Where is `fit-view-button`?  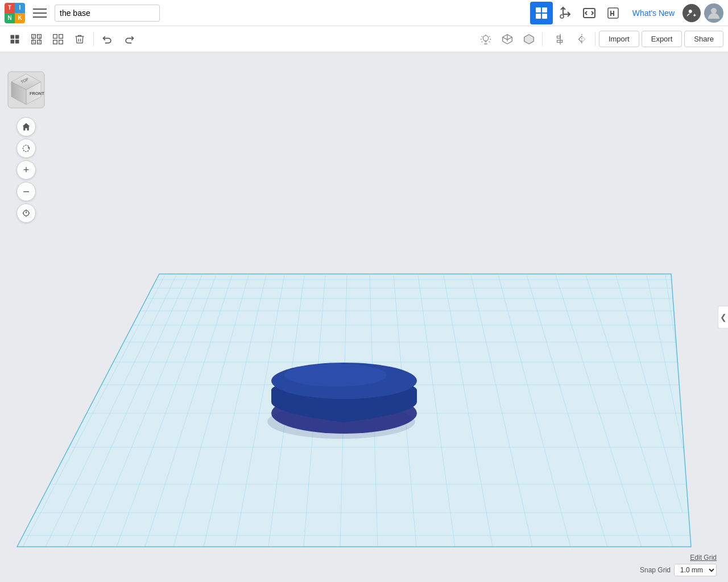 fit-view-button is located at coordinates (26, 213).